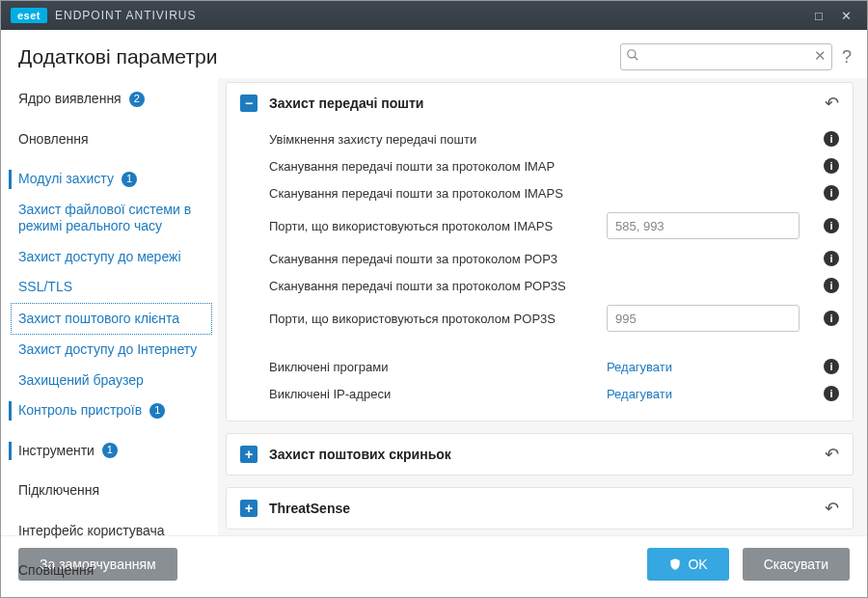 Image resolution: width=868 pixels, height=598 pixels. What do you see at coordinates (112, 319) in the screenshot?
I see `sidebar-item-mail-client: Захист поштового клієнта` at bounding box center [112, 319].